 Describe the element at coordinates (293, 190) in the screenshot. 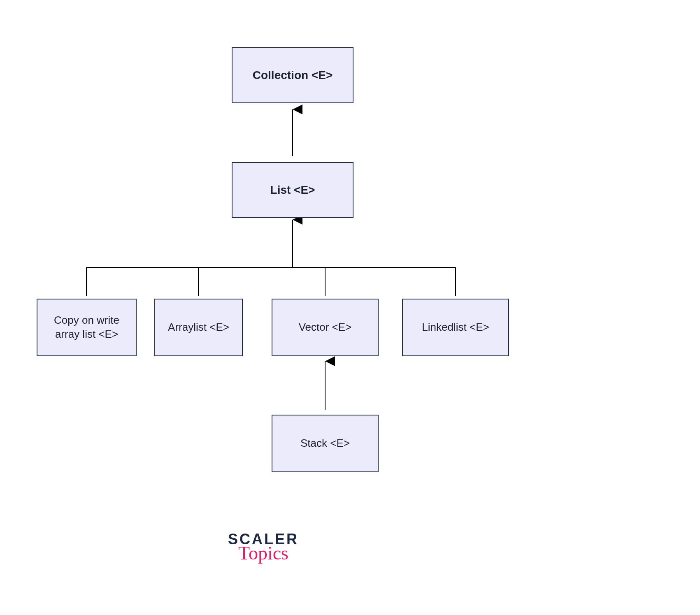

I see `node-list-label: List <E>` at that location.